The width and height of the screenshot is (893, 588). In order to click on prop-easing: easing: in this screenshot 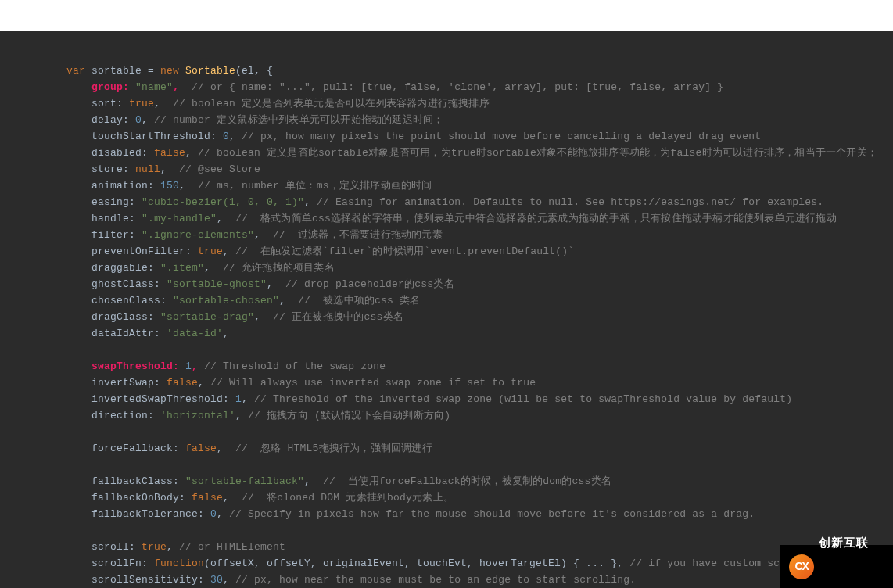, I will do `click(117, 202)`.